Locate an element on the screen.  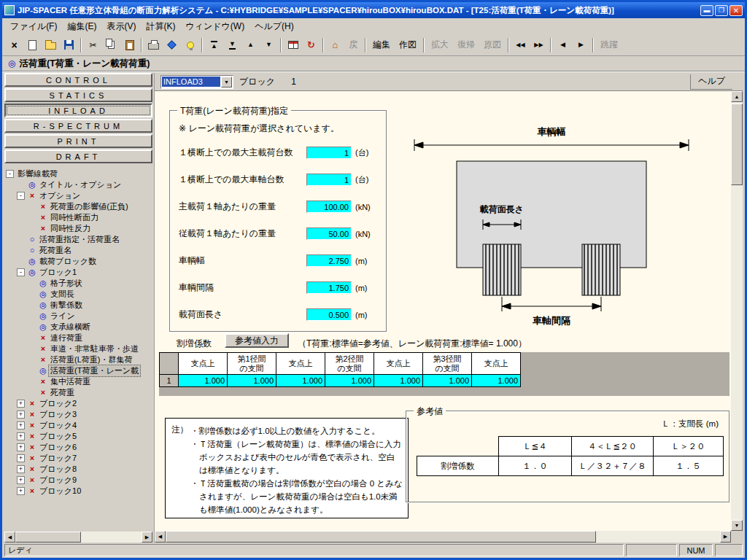
move-down-button: ▼ is located at coordinates (268, 45).